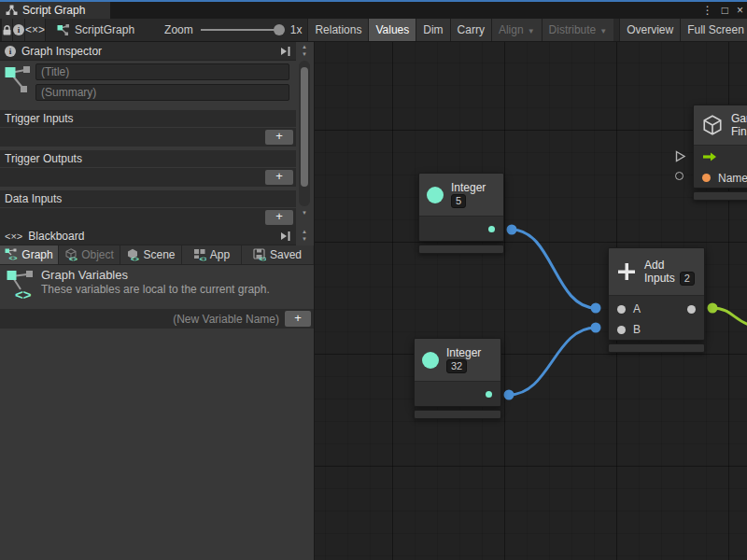 Image resolution: width=747 pixels, height=560 pixels. What do you see at coordinates (710, 157) in the screenshot?
I see `control-flow-arrow-icon` at bounding box center [710, 157].